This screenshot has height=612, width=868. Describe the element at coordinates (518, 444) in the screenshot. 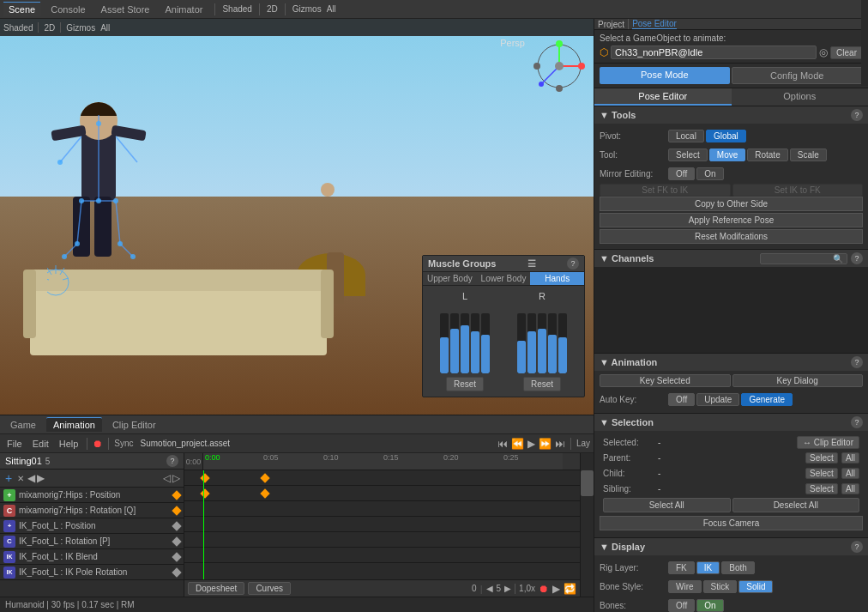

I see `play-back: ⏪` at that location.